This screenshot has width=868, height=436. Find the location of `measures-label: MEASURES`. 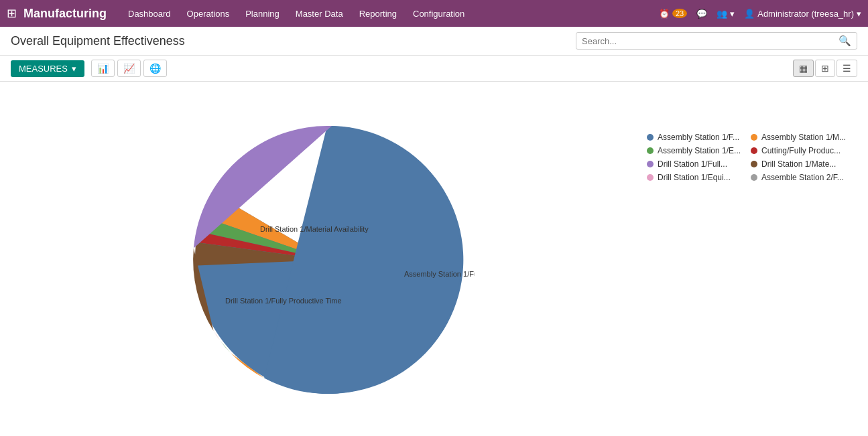

measures-label: MEASURES is located at coordinates (43, 68).